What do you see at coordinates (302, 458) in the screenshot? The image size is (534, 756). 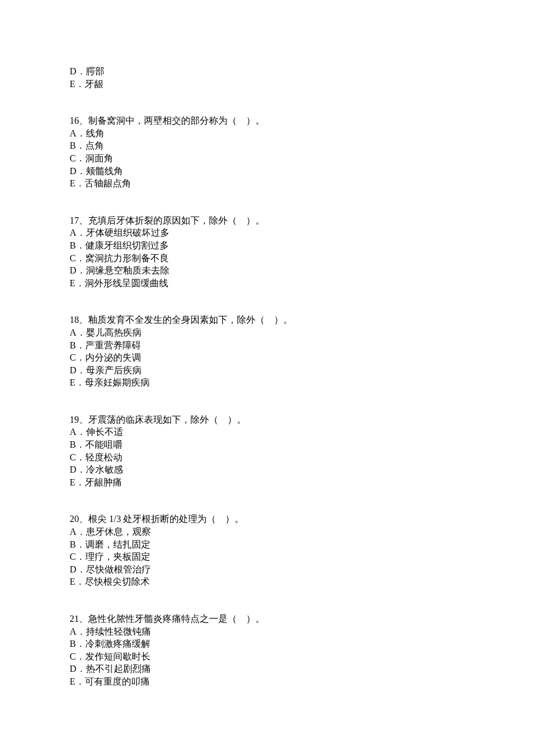 I see `option-line: C．轻度松动` at bounding box center [302, 458].